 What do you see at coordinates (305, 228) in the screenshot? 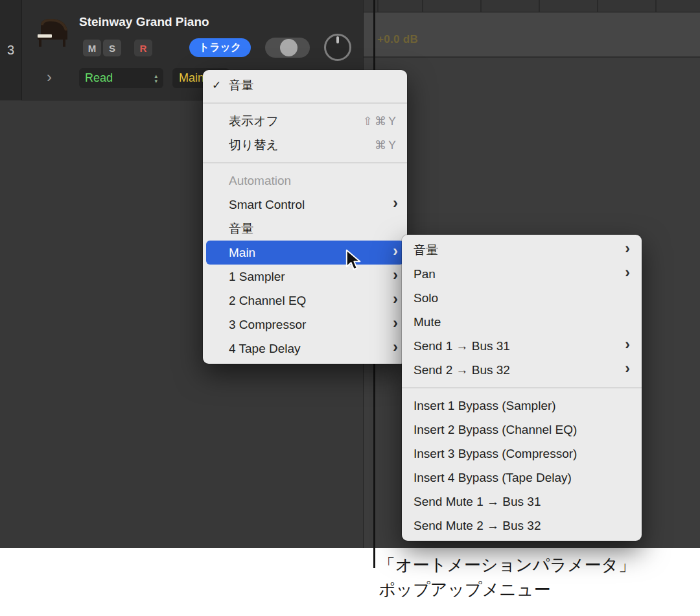
I see `menu-item-volume: 音量` at bounding box center [305, 228].